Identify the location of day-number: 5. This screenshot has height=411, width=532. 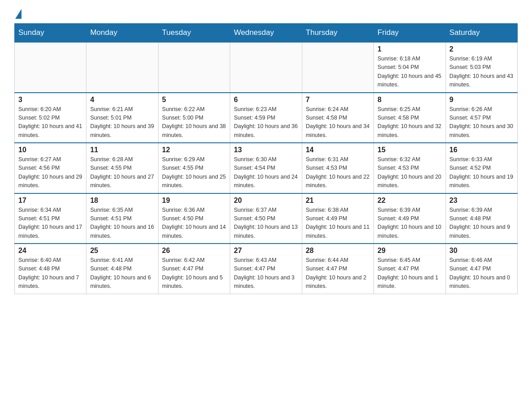
(194, 100).